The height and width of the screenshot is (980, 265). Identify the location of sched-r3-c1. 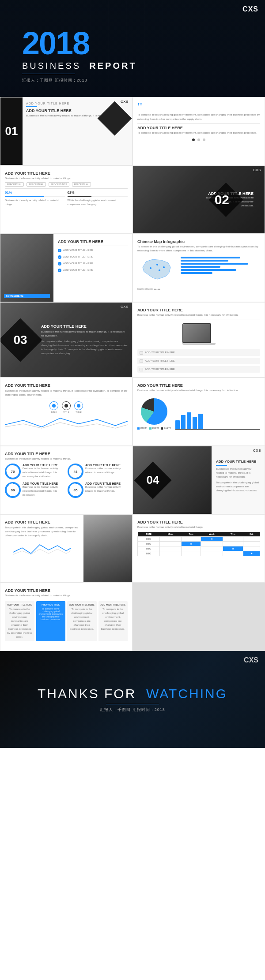
(170, 549).